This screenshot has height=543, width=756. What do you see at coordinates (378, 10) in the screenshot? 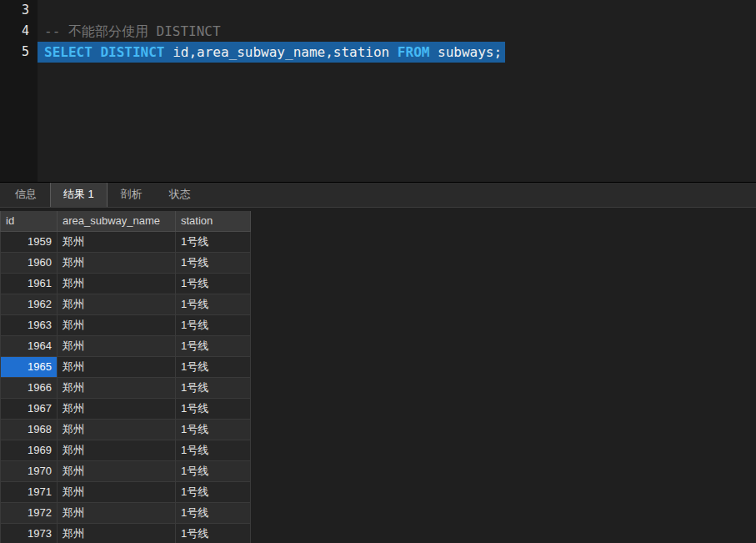
I see `editor-line-3: 3` at bounding box center [378, 10].